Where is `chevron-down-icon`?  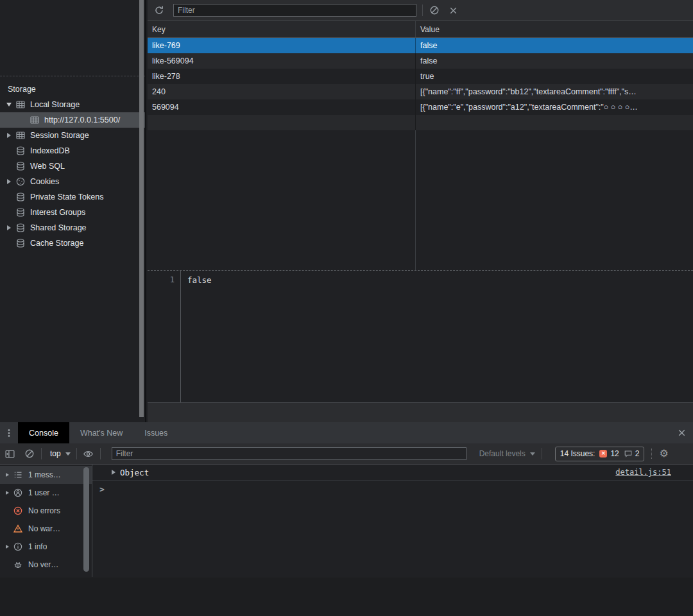 chevron-down-icon is located at coordinates (533, 454).